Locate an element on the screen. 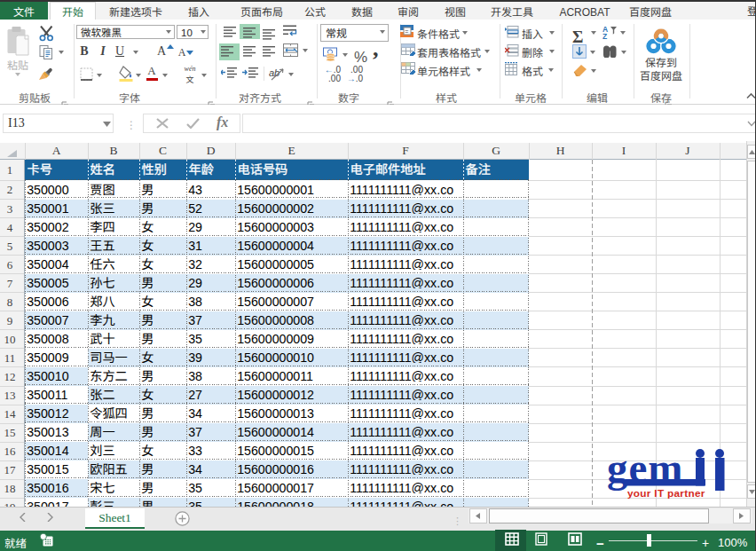 The image size is (756, 551). svg-text: your IT partner is located at coordinates (666, 493).